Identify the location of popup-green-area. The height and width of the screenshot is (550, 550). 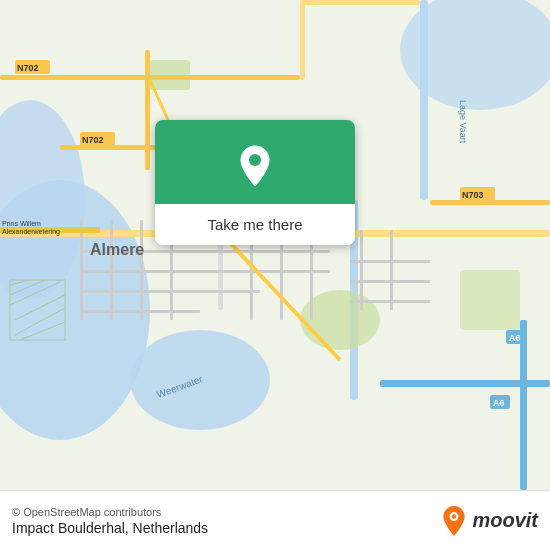
(255, 162).